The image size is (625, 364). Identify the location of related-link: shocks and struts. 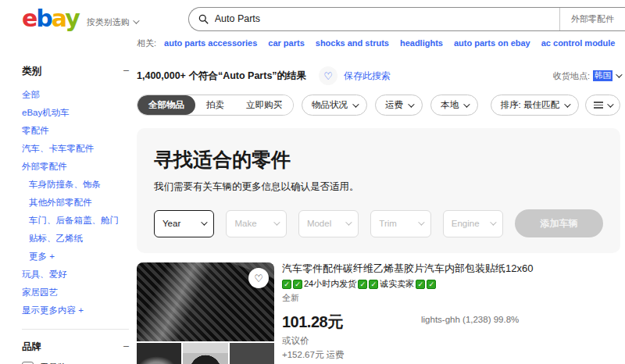
(352, 43).